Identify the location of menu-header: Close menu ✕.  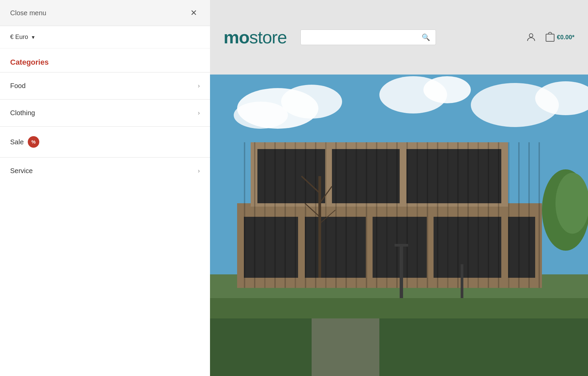
(105, 13).